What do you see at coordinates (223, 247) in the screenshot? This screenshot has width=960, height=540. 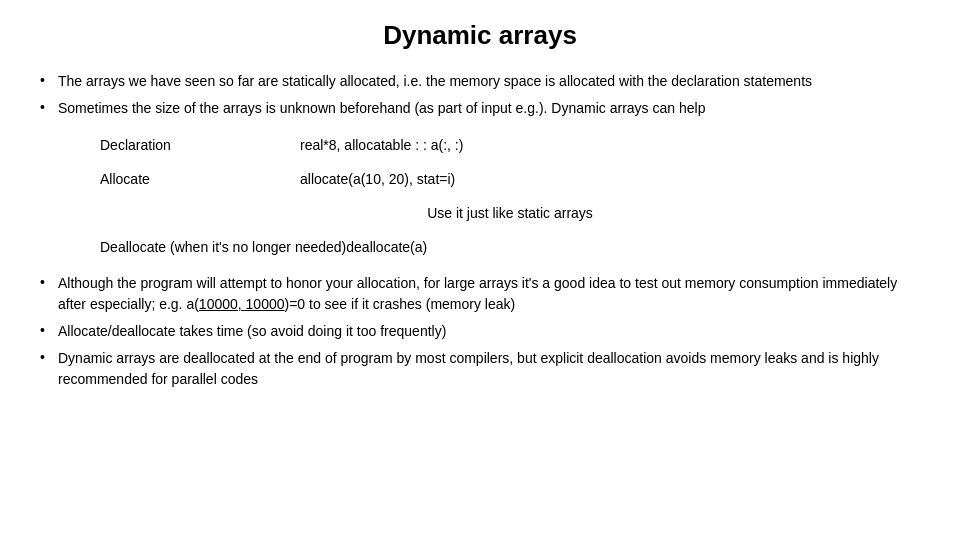 I see `deallocate-label: Deallocate (when it's no longer needed)` at bounding box center [223, 247].